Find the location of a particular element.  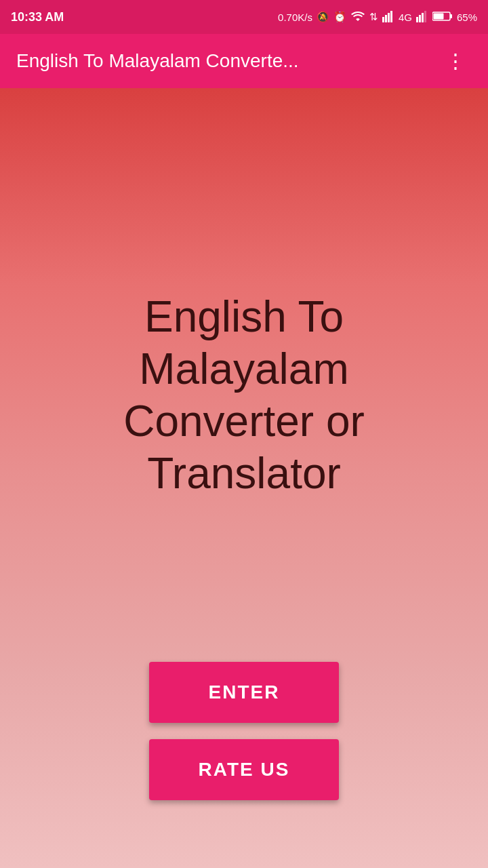

title-line1: English To is located at coordinates (244, 317).